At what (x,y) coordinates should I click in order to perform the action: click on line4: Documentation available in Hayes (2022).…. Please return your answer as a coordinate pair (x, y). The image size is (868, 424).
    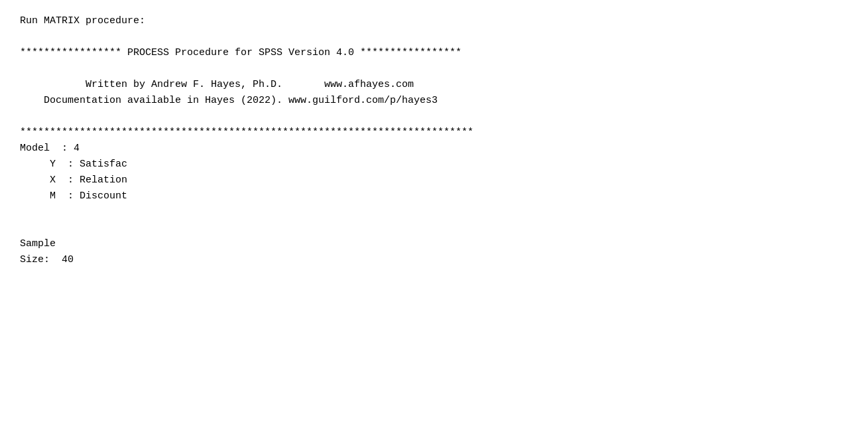
    Looking at the image, I should click on (434, 101).